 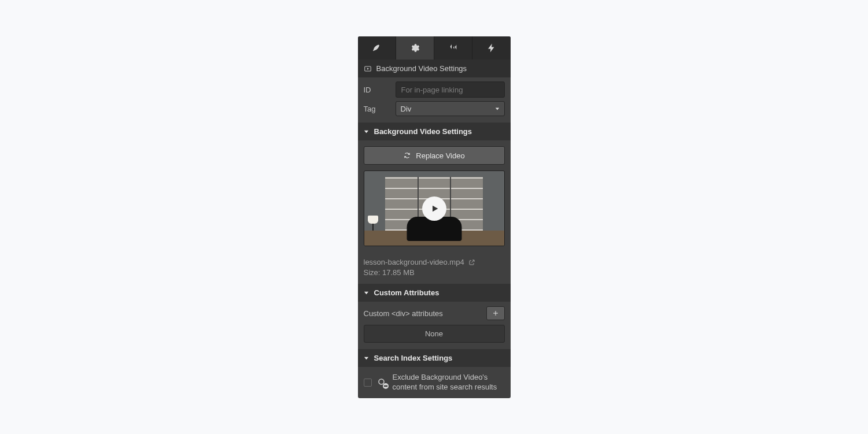 What do you see at coordinates (422, 68) in the screenshot?
I see `element-type-label: Background Video Settings` at bounding box center [422, 68].